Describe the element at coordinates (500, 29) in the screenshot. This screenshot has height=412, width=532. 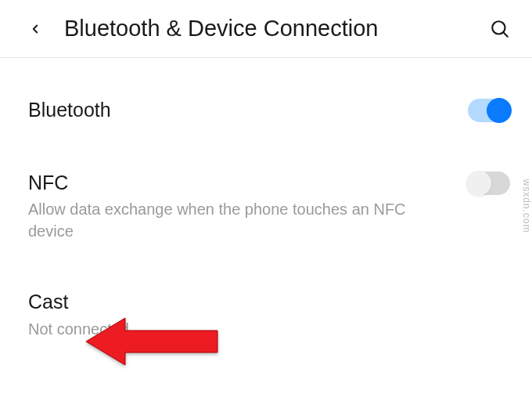
I see `search-icon` at that location.